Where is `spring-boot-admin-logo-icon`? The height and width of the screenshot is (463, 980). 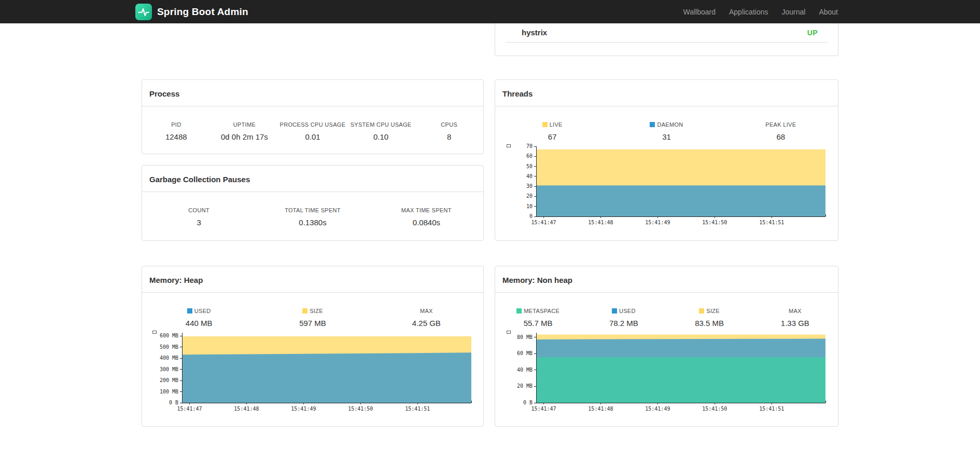
spring-boot-admin-logo-icon is located at coordinates (144, 12).